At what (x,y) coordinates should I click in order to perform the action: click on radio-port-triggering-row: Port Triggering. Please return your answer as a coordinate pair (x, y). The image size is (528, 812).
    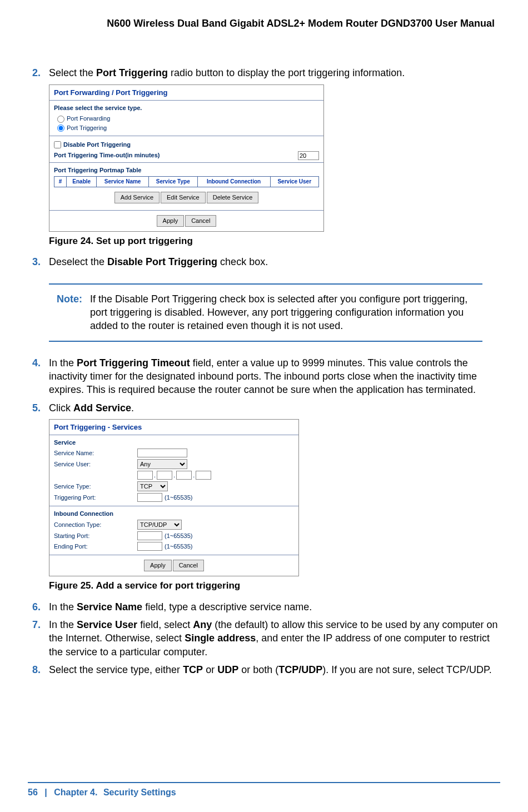
    Looking at the image, I should click on (188, 128).